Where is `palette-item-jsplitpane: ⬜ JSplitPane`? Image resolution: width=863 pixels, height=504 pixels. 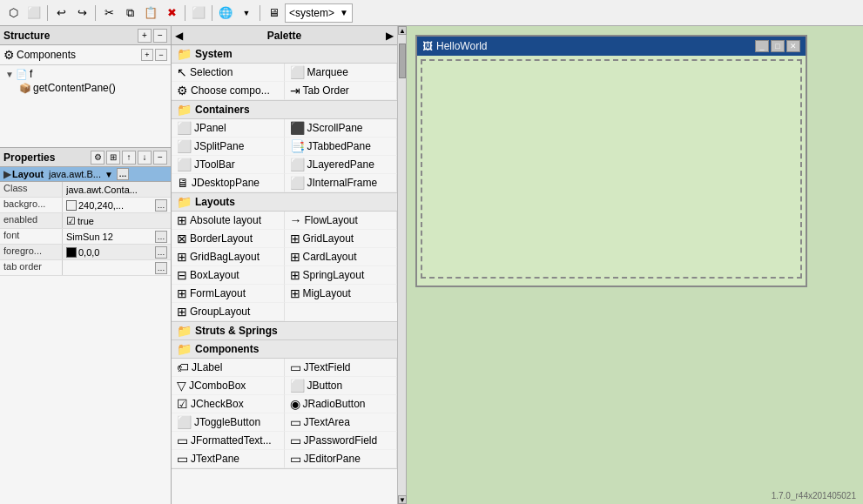
palette-item-jsplitpane: ⬜ JSplitPane is located at coordinates (228, 146).